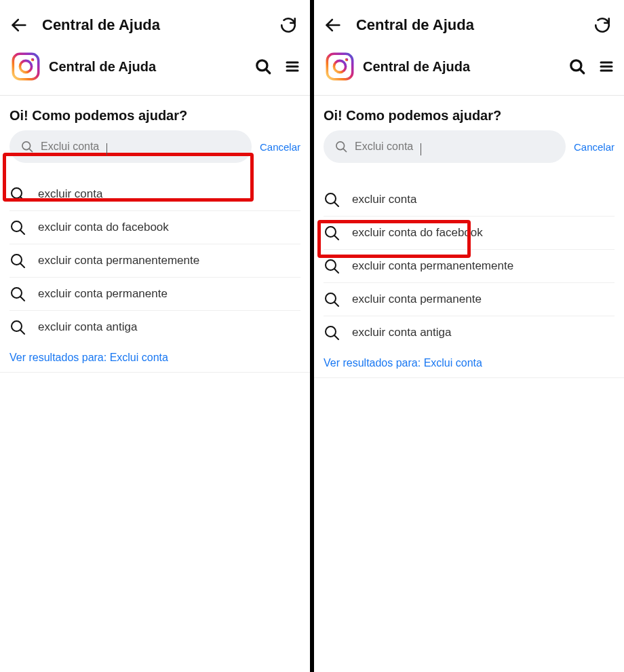 The width and height of the screenshot is (624, 672). Describe the element at coordinates (463, 67) in the screenshot. I see `brand-title: Central de Ajuda` at that location.